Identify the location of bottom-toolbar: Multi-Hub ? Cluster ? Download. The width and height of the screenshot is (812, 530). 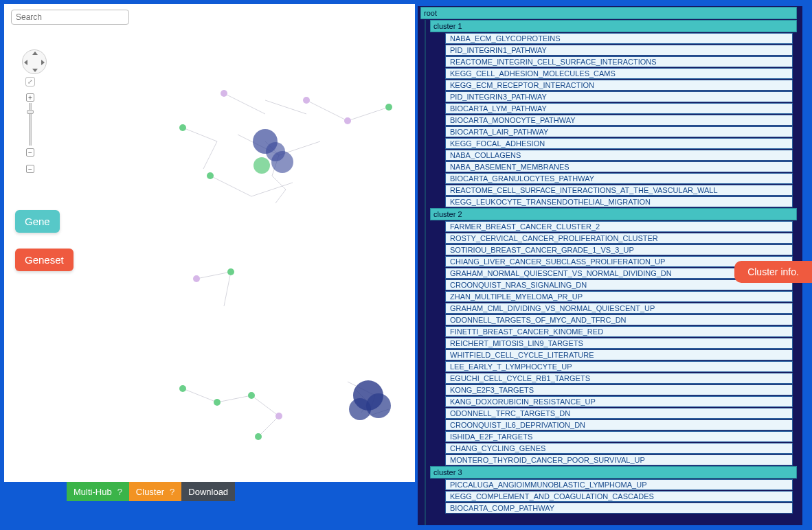
(151, 492).